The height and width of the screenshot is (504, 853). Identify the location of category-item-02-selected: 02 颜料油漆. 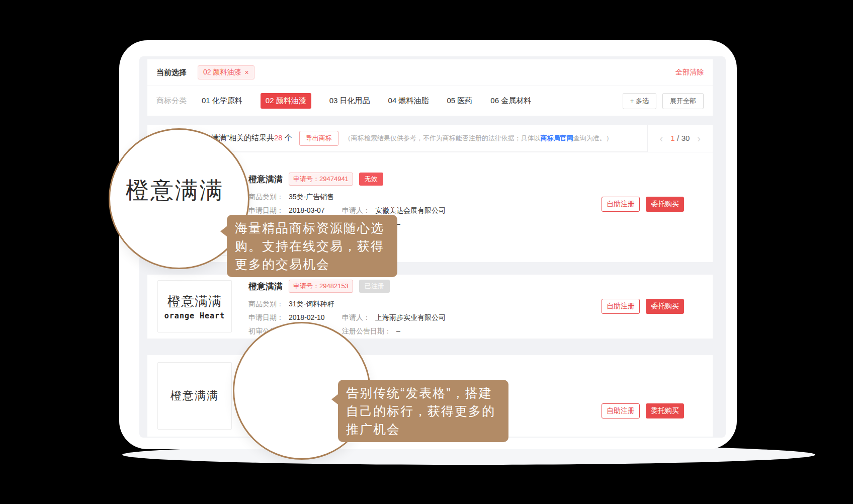
(286, 101).